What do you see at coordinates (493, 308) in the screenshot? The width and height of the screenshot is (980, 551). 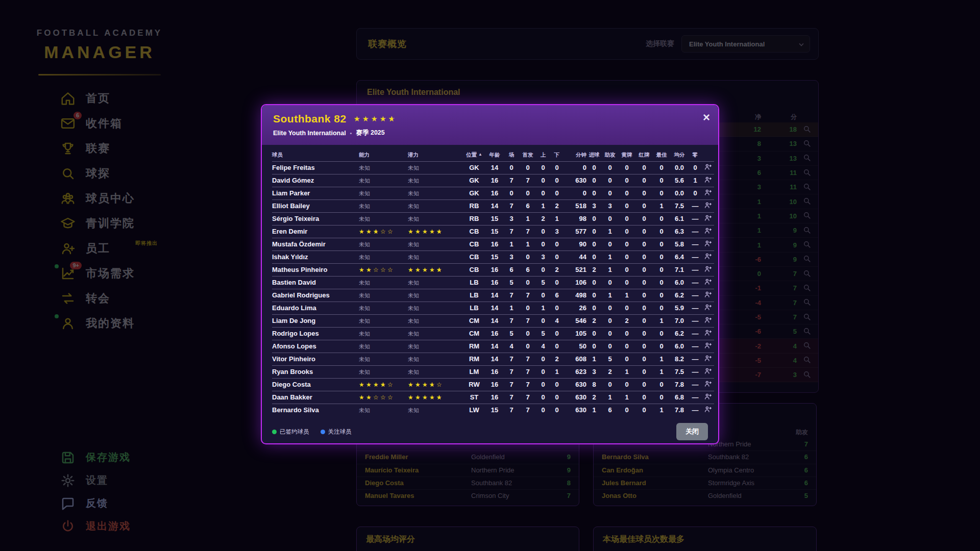 I see `player-row: Eduardo Lima未知未知LB14101026000005.9—` at bounding box center [493, 308].